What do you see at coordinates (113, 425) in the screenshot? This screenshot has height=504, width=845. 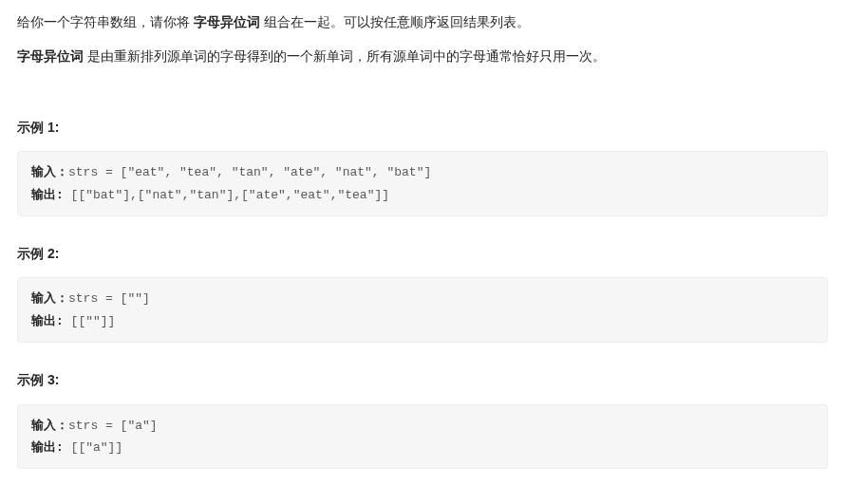 I see `input-value: strs = ["a"]` at bounding box center [113, 425].